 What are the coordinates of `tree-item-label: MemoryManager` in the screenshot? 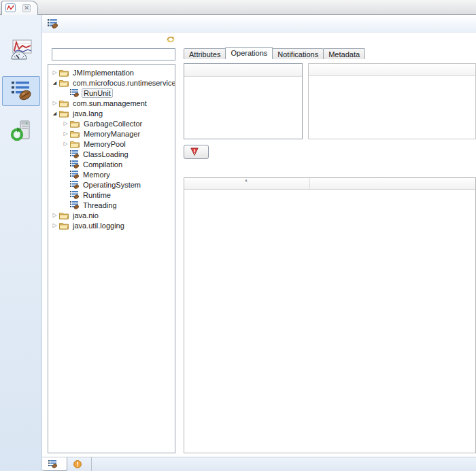 It's located at (112, 134).